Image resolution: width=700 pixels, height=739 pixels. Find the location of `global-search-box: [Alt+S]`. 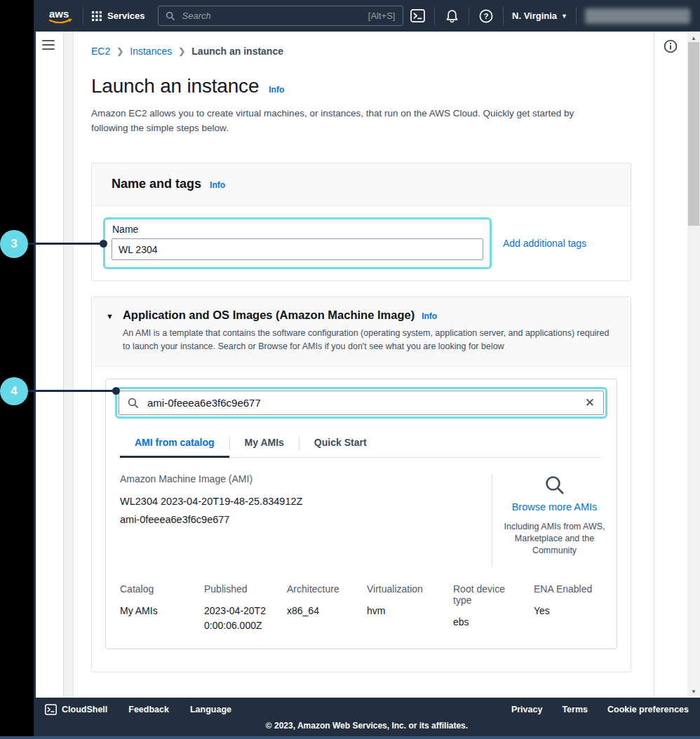

global-search-box: [Alt+S] is located at coordinates (281, 15).